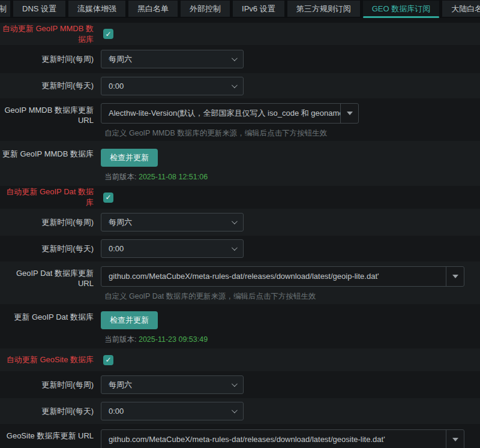 Image resolution: width=480 pixels, height=448 pixels. What do you see at coordinates (240, 59) in the screenshot?
I see `row-mmdb-weekly-time: 更新时间(每周) 每周六` at bounding box center [240, 59].